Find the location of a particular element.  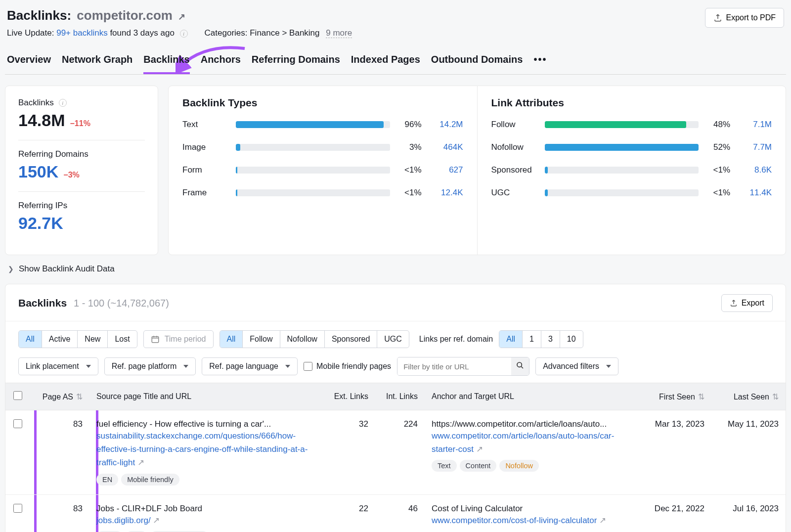

show-audit-toggle: ❯ Show Backlink Audit Data is located at coordinates (396, 269).